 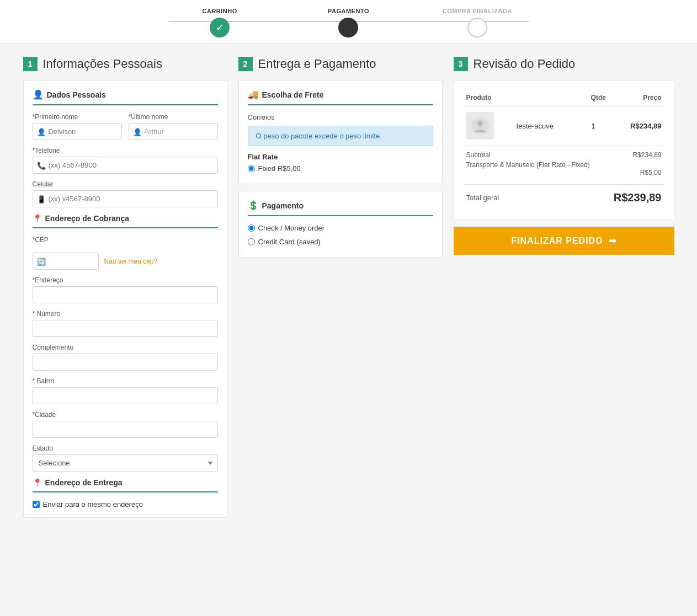 I want to click on last-name-label: *Último nome, so click(x=173, y=117).